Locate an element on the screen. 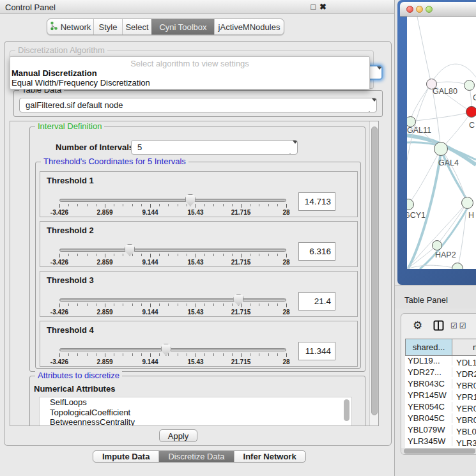  cell: YPR1 is located at coordinates (464, 397).